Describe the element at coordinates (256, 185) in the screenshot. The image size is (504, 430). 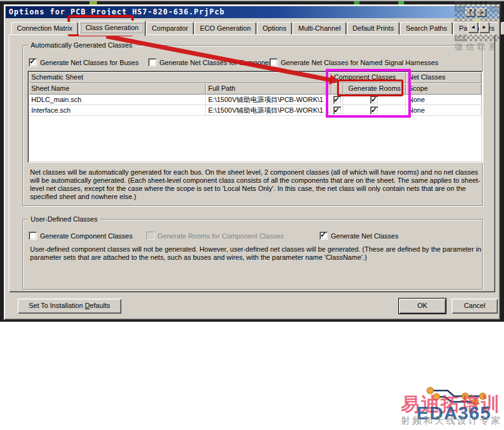
I see `auto-classes-description: Net classes will be automatically genera…` at that location.